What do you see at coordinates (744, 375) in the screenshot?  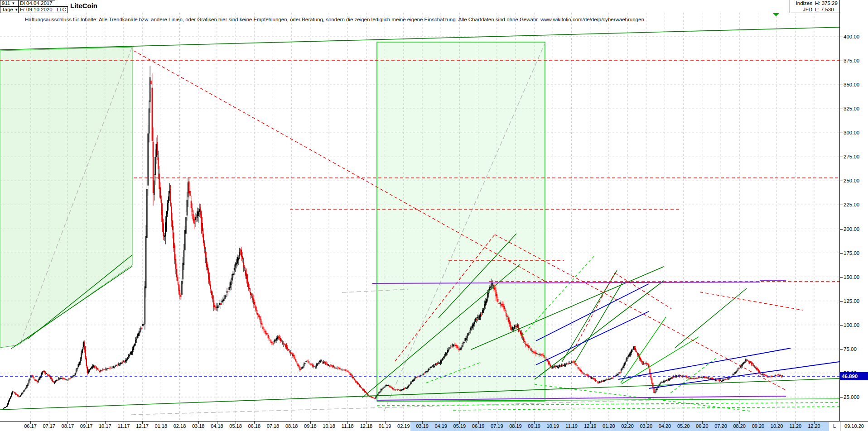 I see `blue-riser-late-b` at bounding box center [744, 375].